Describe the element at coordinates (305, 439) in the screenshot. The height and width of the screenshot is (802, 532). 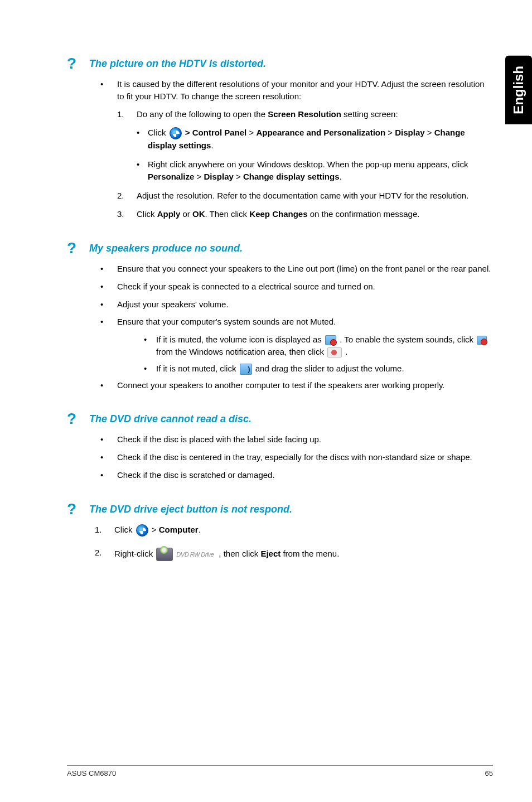
I see `bullet-text: Check if the disc is placed with the lab…` at that location.